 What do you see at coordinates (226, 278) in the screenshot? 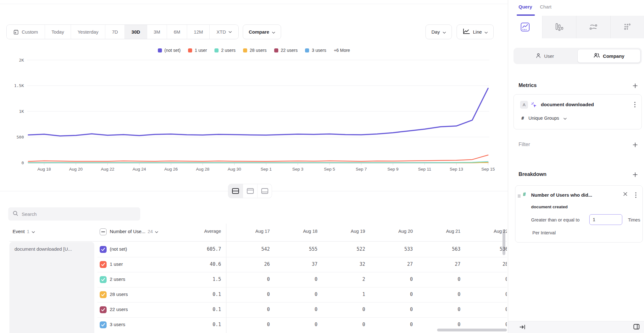
I see `divider` at bounding box center [226, 278].